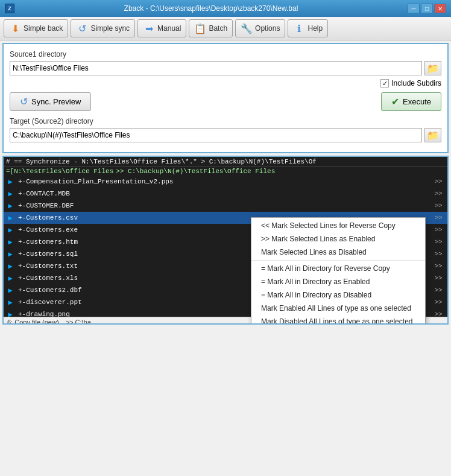  What do you see at coordinates (216, 68) in the screenshot?
I see `source1-input` at bounding box center [216, 68].